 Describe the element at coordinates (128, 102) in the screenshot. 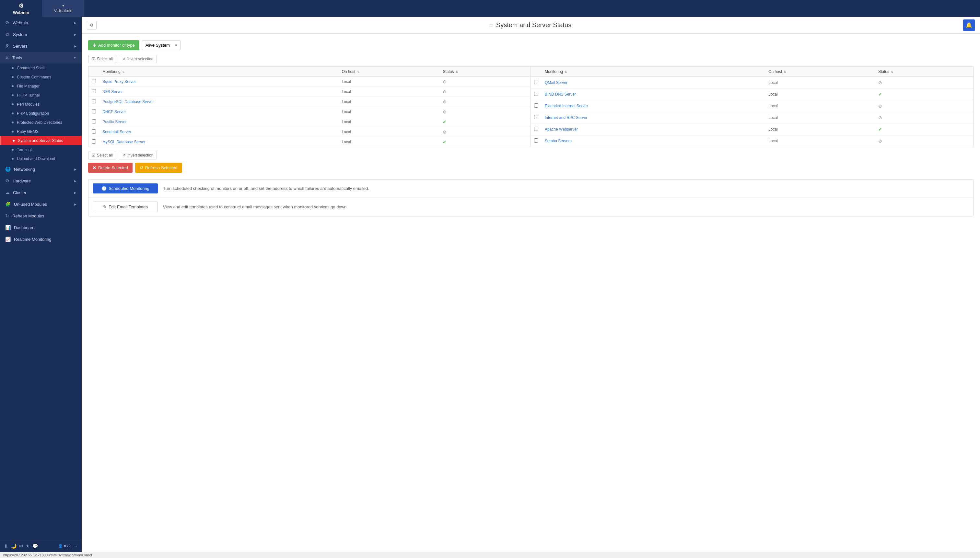

I see `monitor-link: PostgreSQL Database Server` at that location.